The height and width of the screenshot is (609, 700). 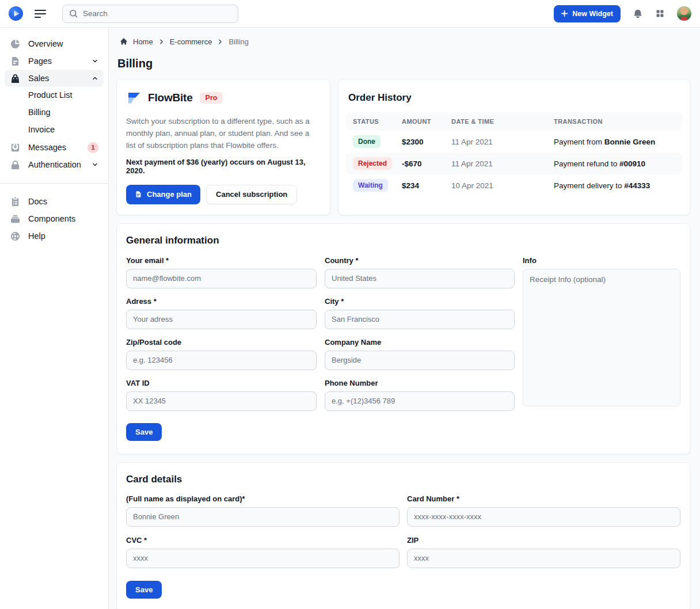 I want to click on table-row: Waiting $234 10 Apr 2021 Payment deliver…, so click(x=514, y=185).